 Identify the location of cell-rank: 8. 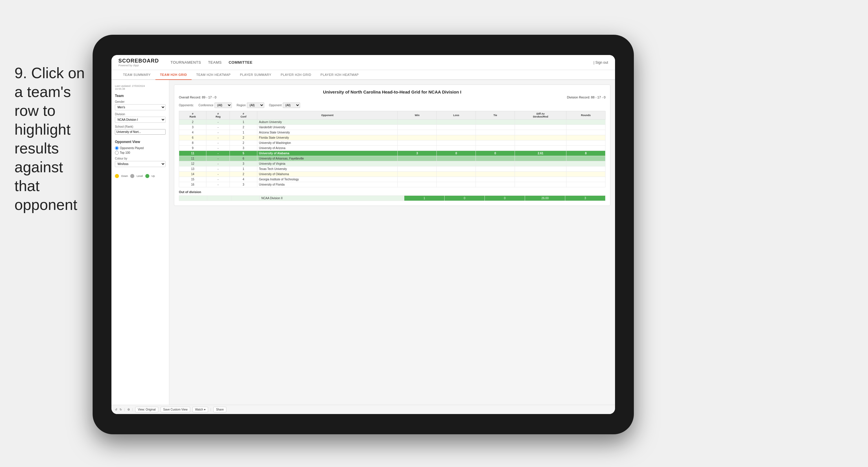
(193, 143).